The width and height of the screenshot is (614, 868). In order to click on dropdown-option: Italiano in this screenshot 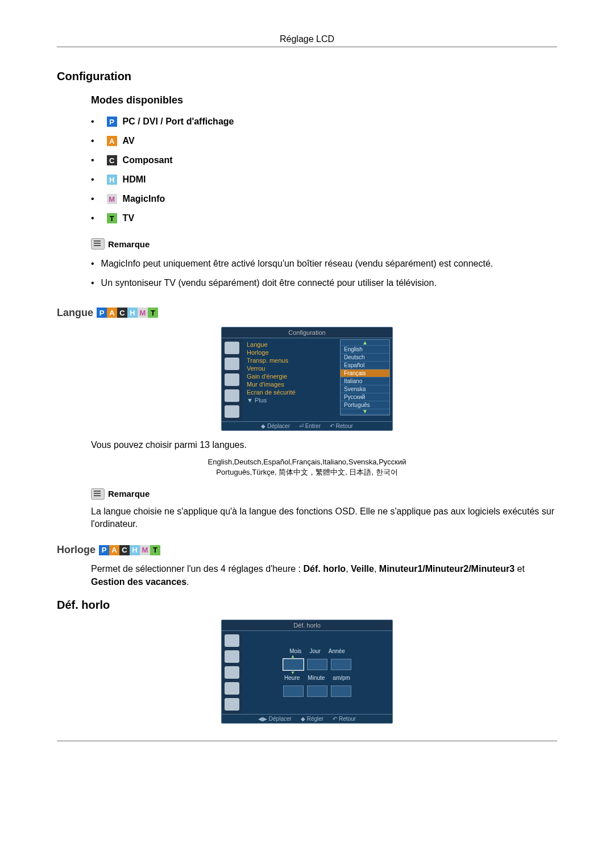, I will do `click(365, 381)`.